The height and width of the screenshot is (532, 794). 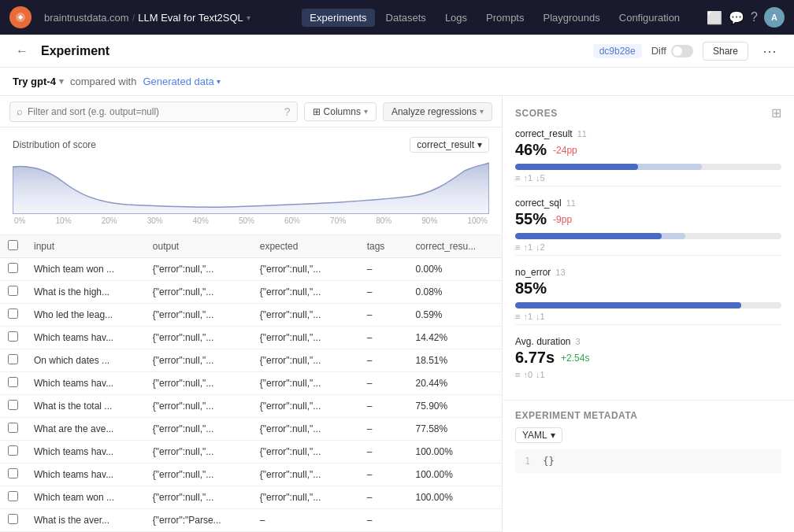 I want to click on score-action-2: ↓5, so click(x=540, y=178).